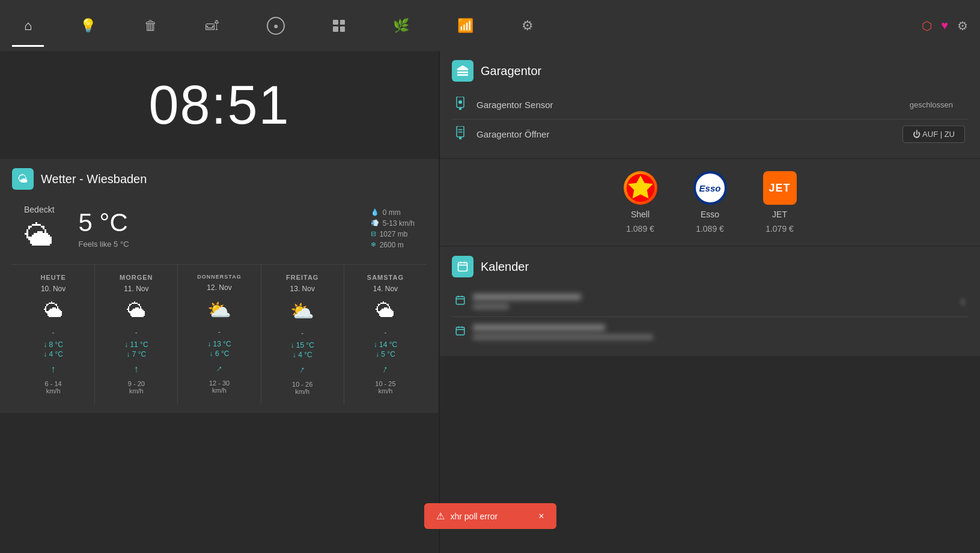  I want to click on forecast-low-1: ↓ 7 °C, so click(136, 354).